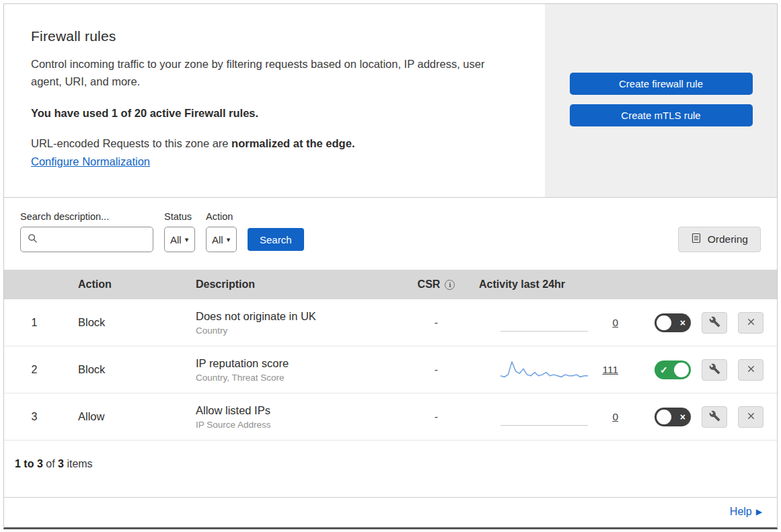  What do you see at coordinates (390, 464) in the screenshot?
I see `pagination-summary: 1 to 3 of 3 items` at bounding box center [390, 464].